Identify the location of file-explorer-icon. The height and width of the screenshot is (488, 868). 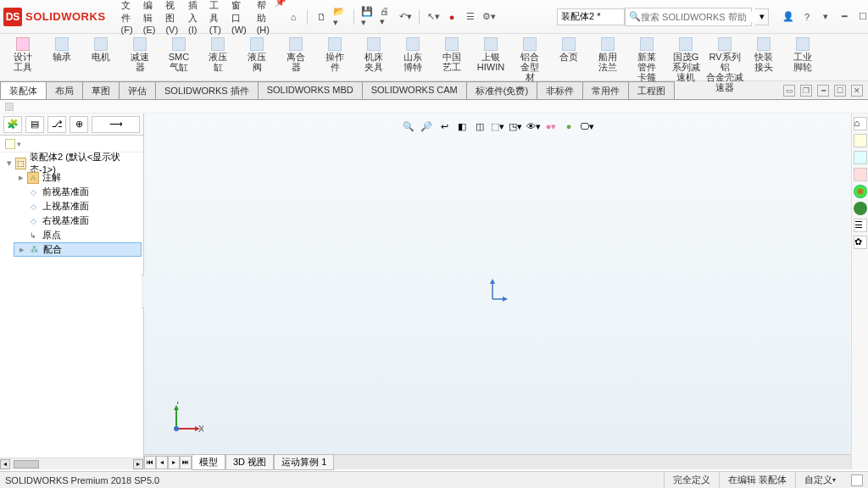
(860, 158).